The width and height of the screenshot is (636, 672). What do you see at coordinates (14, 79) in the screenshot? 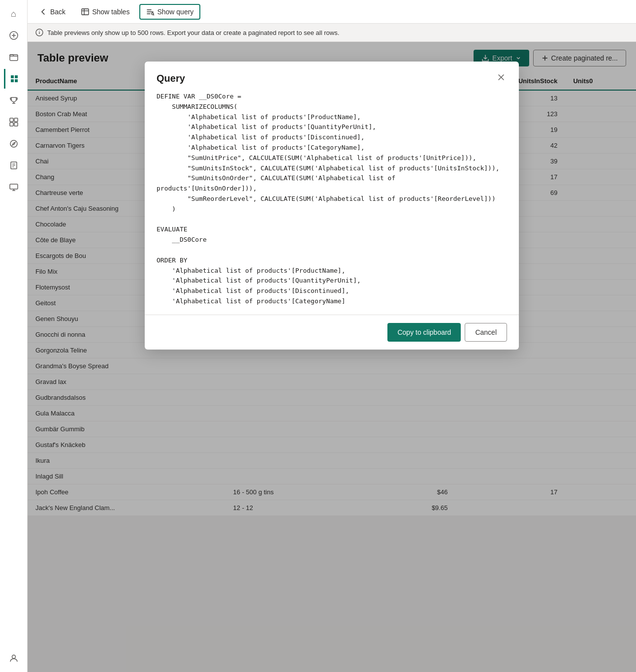
I see `sidebar-data-icon` at bounding box center [14, 79].